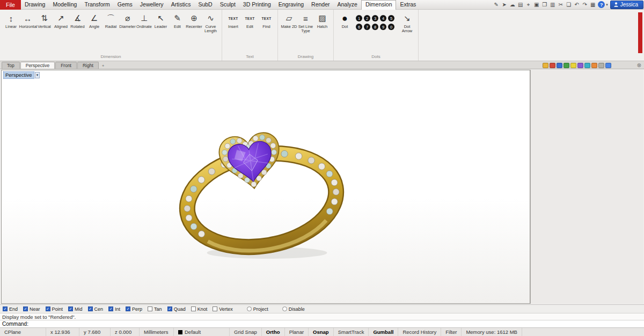  What do you see at coordinates (128, 20) in the screenshot?
I see `diameter-button: ⌀Diameter` at bounding box center [128, 20].